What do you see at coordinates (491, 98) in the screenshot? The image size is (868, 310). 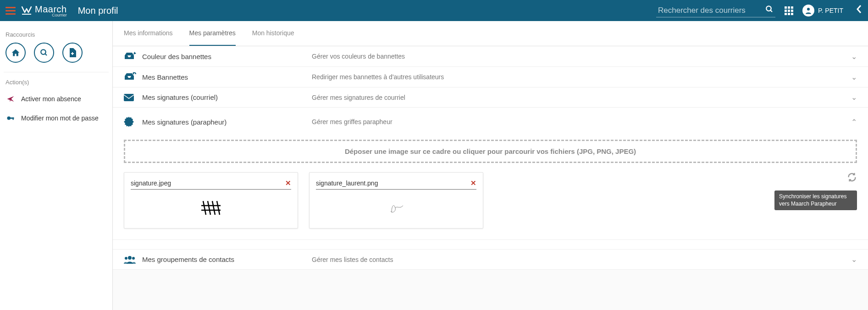 I see `setting-sig-email: Mes signatures (courriel) Gérer mes sign…` at bounding box center [491, 98].